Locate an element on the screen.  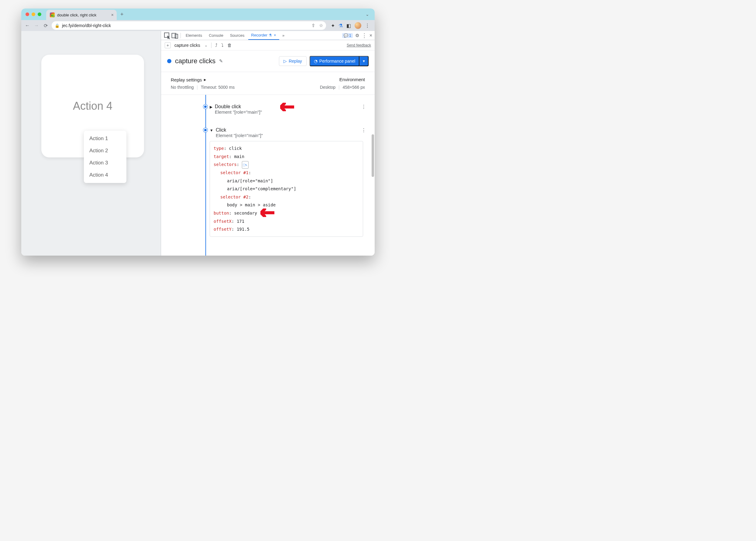
titlebar: 🧩 double click, right click × + ⌄ is located at coordinates (198, 14).